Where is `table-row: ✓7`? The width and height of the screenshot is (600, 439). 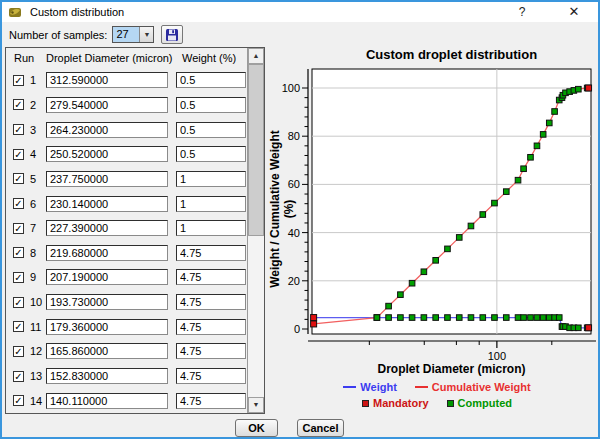 table-row: ✓7 is located at coordinates (126, 228).